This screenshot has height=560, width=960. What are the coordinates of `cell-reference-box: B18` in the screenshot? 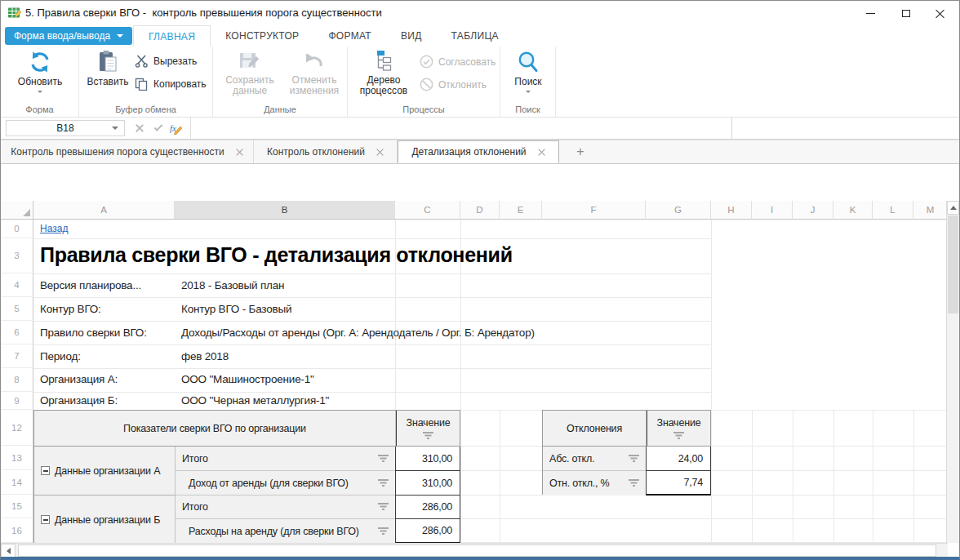 It's located at (65, 128).